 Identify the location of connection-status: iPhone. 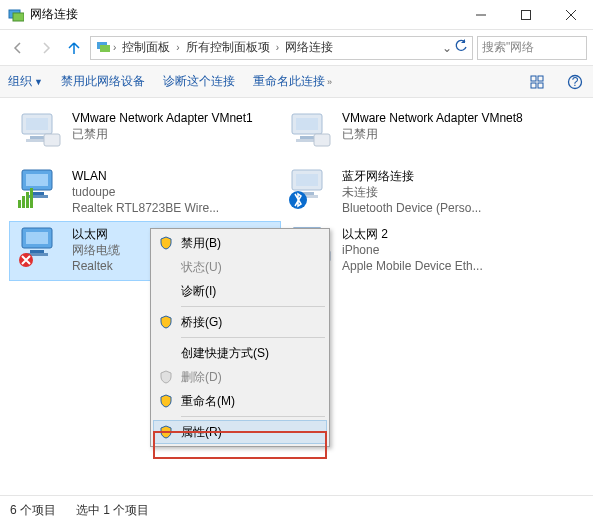
(412, 250).